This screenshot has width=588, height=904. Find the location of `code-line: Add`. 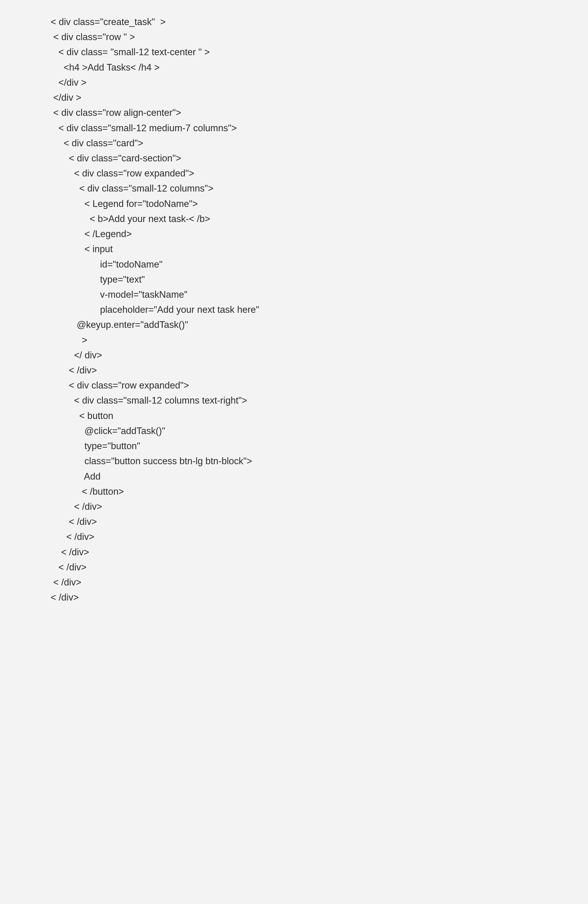

code-line: Add is located at coordinates (319, 477).